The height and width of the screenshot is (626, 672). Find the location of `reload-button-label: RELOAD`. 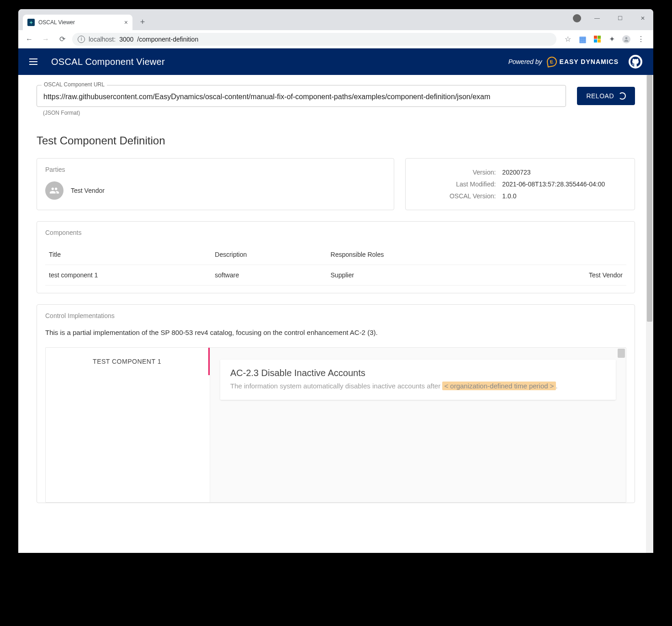

reload-button-label: RELOAD is located at coordinates (600, 96).